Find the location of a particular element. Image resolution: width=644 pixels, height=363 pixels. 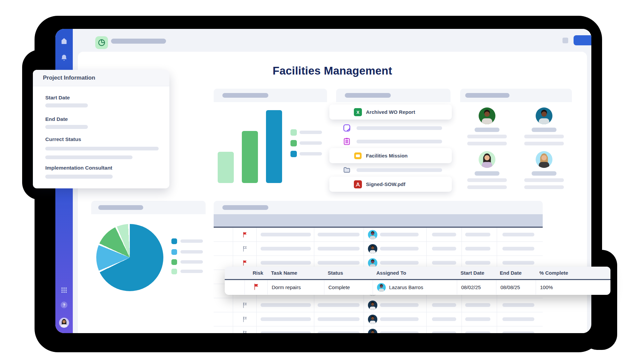

topbar is located at coordinates (332, 40).